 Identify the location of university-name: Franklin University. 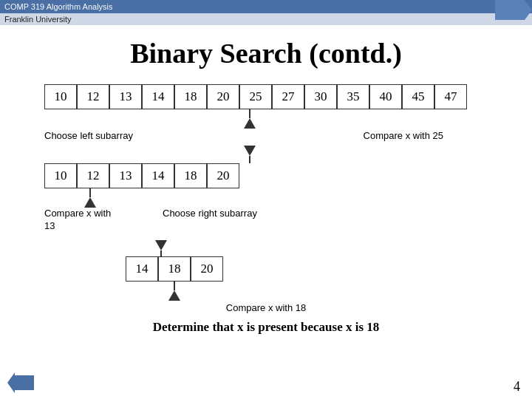
(38, 19).